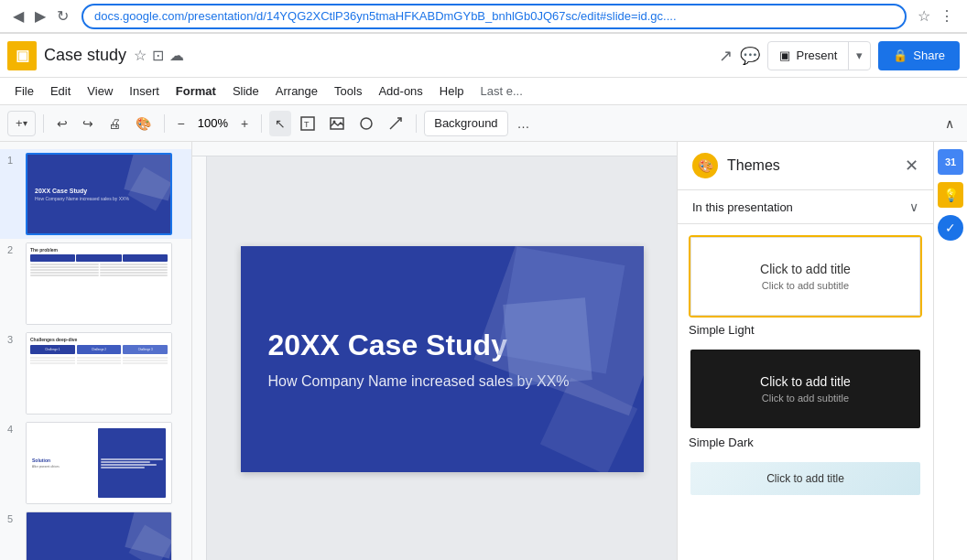 This screenshot has width=967, height=560. What do you see at coordinates (366, 124) in the screenshot?
I see `shapes-icon` at bounding box center [366, 124].